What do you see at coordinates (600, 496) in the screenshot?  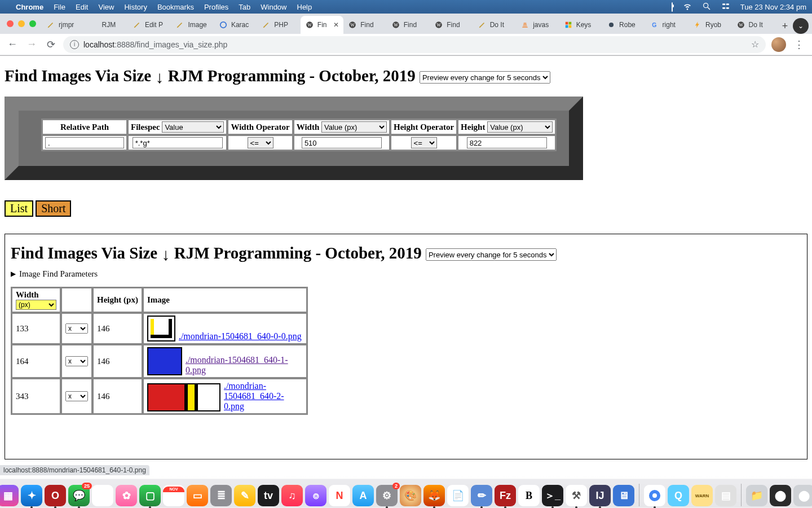 I see `dock-intellij: IJ` at bounding box center [600, 496].